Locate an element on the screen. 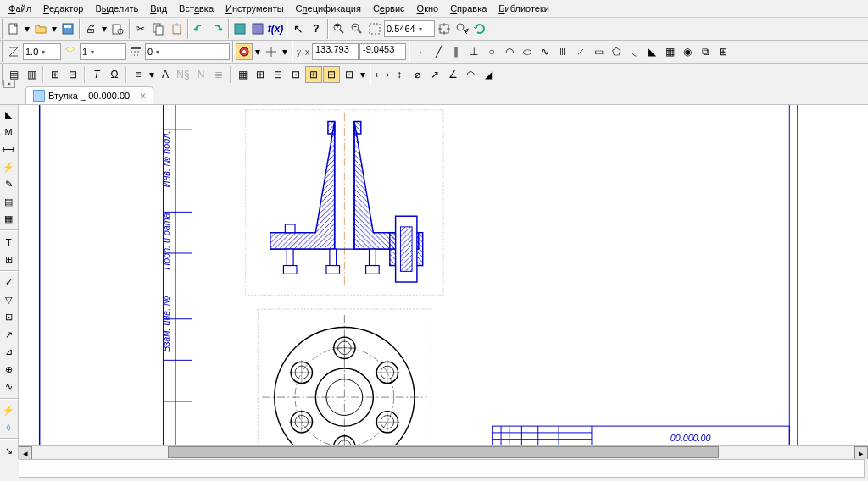 This screenshot has height=481, width=868. n-button: N is located at coordinates (201, 75).